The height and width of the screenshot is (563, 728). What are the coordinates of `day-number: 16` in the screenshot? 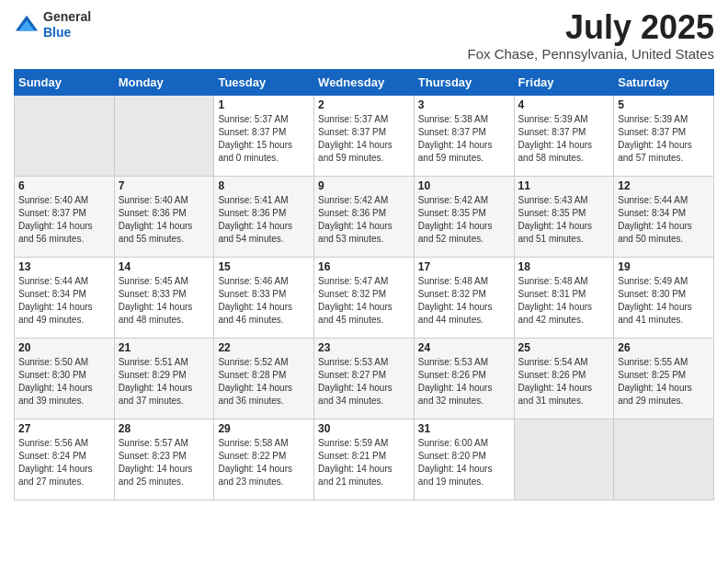 It's located at (364, 267).